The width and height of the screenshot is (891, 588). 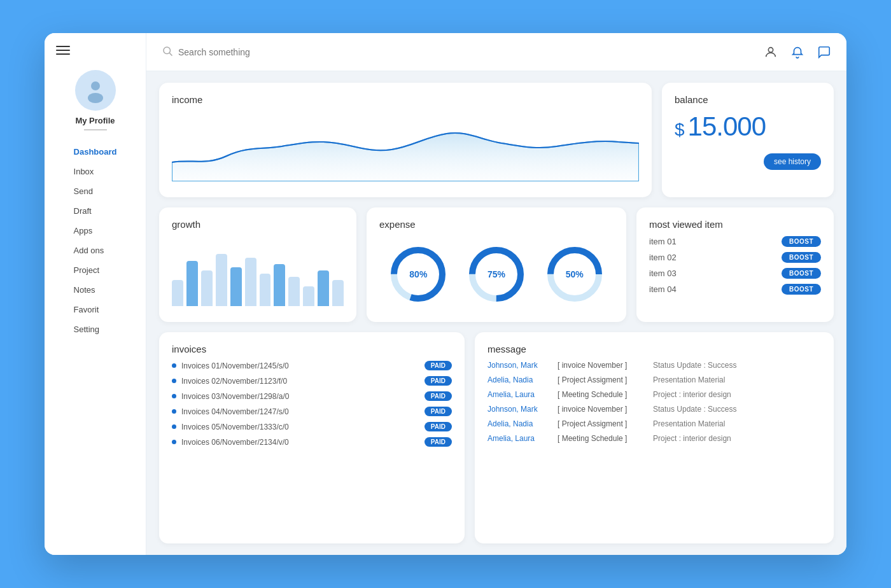 What do you see at coordinates (258, 265) in the screenshot?
I see `growth-card: growth` at bounding box center [258, 265].